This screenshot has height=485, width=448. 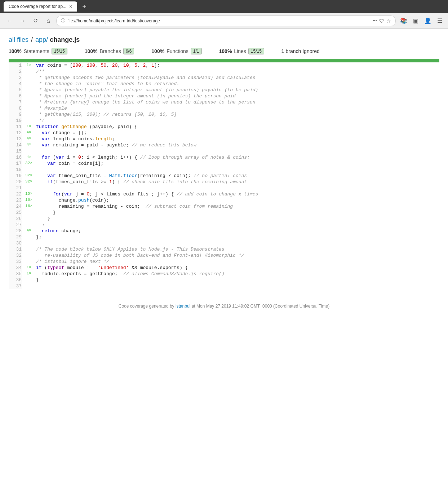 I want to click on code-line: * the change in "coins" that needs to be…, so click(x=238, y=84).